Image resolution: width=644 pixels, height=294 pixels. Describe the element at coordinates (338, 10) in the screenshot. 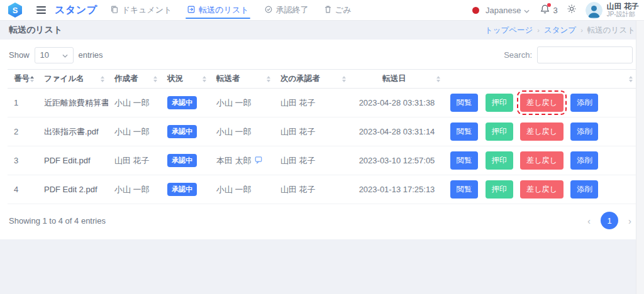

I see `nav-trash: ごみ` at that location.